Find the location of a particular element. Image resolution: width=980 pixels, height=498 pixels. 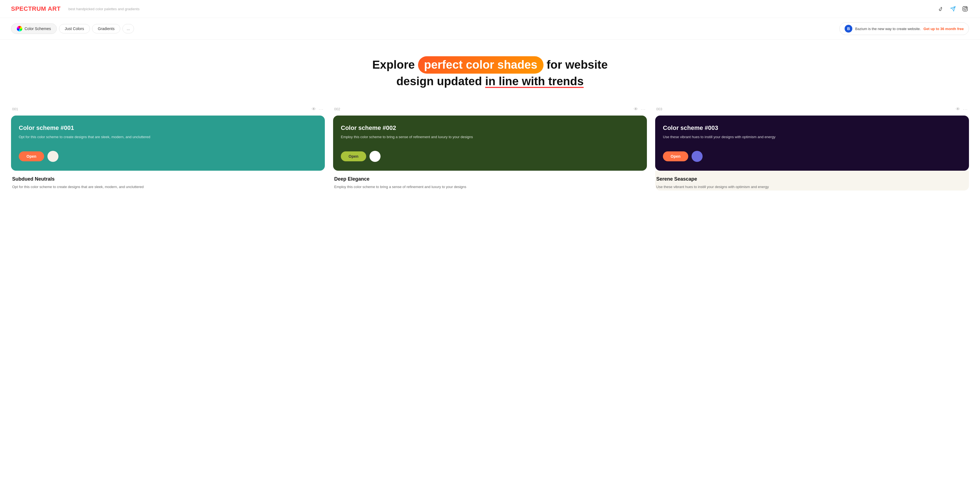

card-001-actions: Open is located at coordinates (168, 156).